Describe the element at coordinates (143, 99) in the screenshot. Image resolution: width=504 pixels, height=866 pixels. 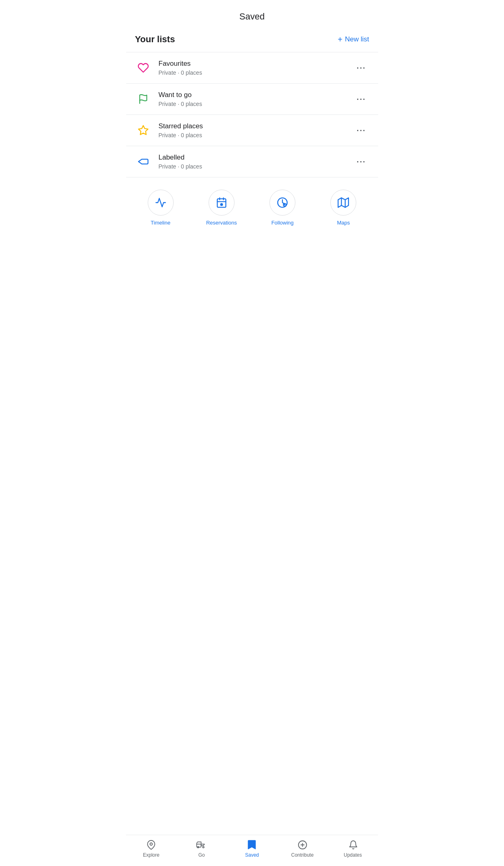
I see `flag-icon` at that location.